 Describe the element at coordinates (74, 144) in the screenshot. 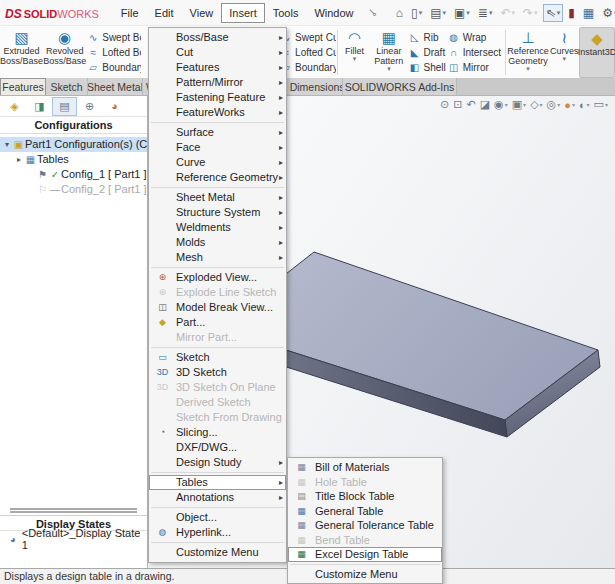

I see `tree-item-part1-configurations: ▾▣Part1 Configuration(s) (Config_` at that location.